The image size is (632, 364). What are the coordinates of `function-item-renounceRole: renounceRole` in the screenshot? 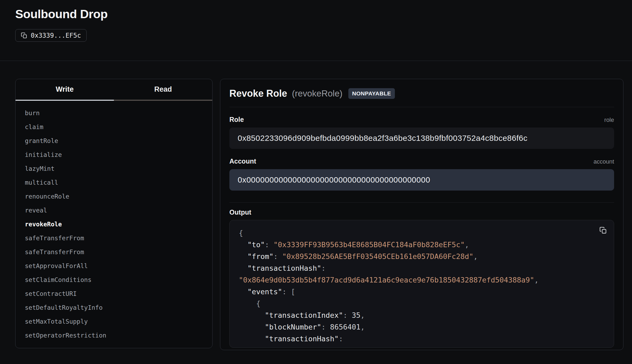 It's located at (114, 196).